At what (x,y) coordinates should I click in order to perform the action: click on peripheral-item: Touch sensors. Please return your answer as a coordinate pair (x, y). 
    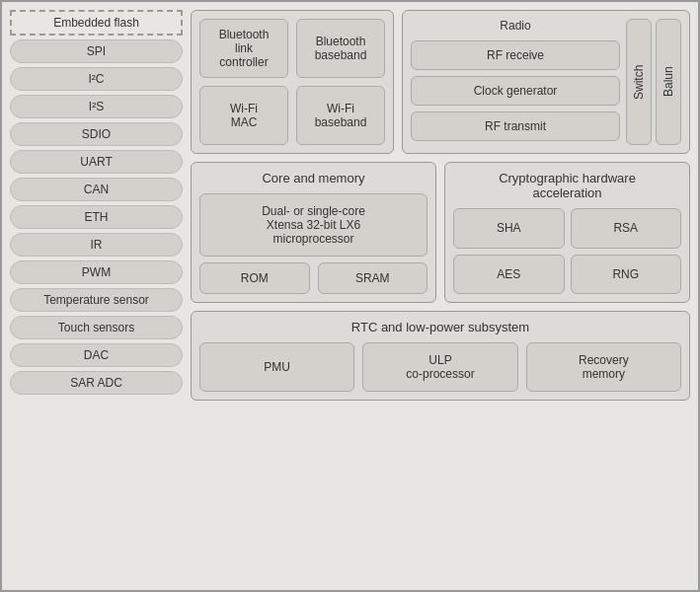
    Looking at the image, I should click on (97, 328).